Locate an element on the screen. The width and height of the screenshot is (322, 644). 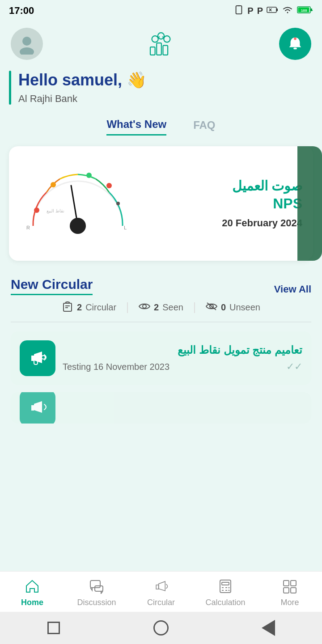
avatar is located at coordinates (27, 44).